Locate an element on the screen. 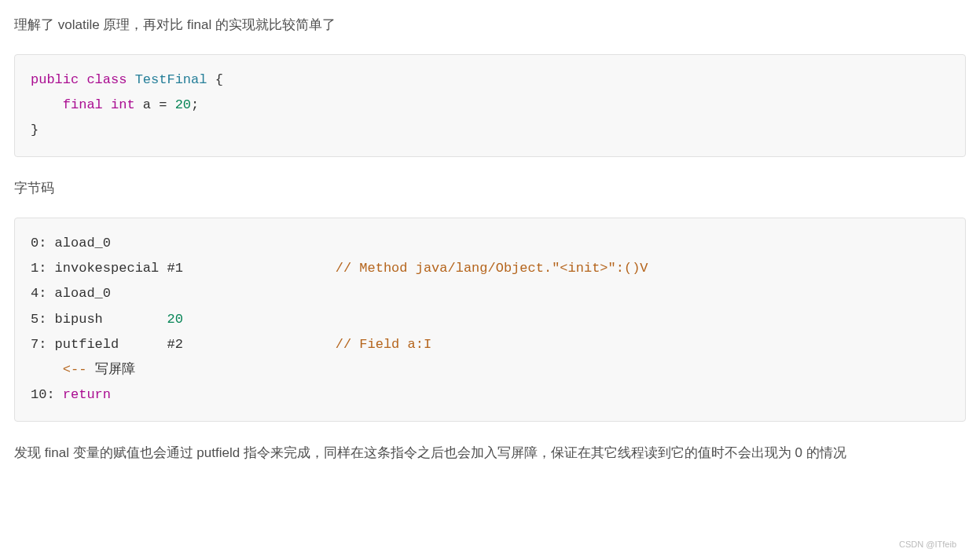  barrier-text: 写屏障 is located at coordinates (115, 369).